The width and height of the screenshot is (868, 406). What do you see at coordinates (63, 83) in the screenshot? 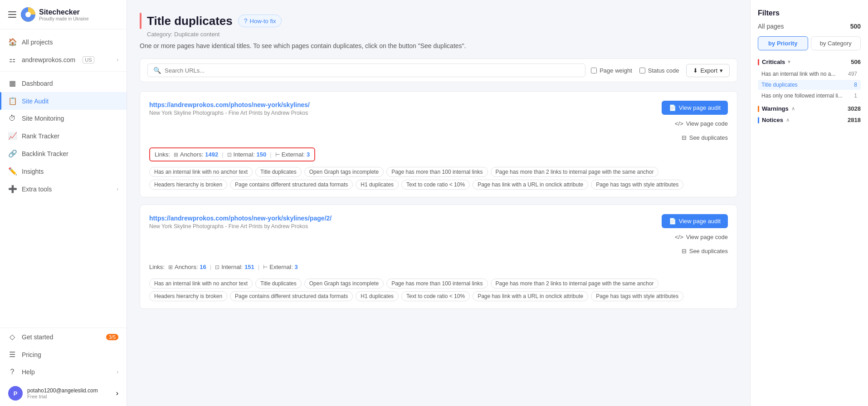
I see `sidebar-item-dashboard: ▦ Dashboard` at bounding box center [63, 83].